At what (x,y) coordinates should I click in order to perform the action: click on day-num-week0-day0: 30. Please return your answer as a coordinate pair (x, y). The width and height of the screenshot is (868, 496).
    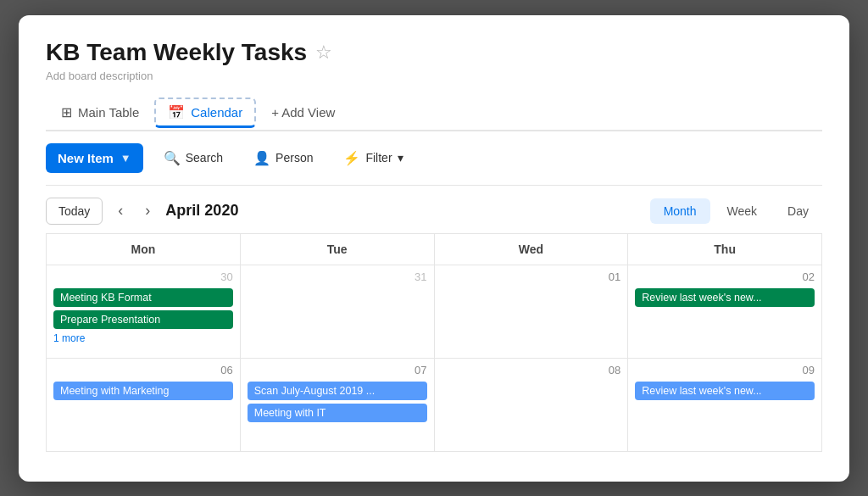
    Looking at the image, I should click on (143, 276).